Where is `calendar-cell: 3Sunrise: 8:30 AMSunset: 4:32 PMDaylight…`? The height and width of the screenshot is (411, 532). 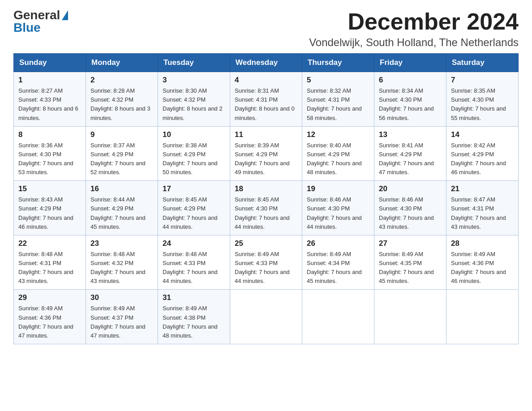 calendar-cell: 3Sunrise: 8:30 AMSunset: 4:32 PMDaylight… is located at coordinates (194, 99).